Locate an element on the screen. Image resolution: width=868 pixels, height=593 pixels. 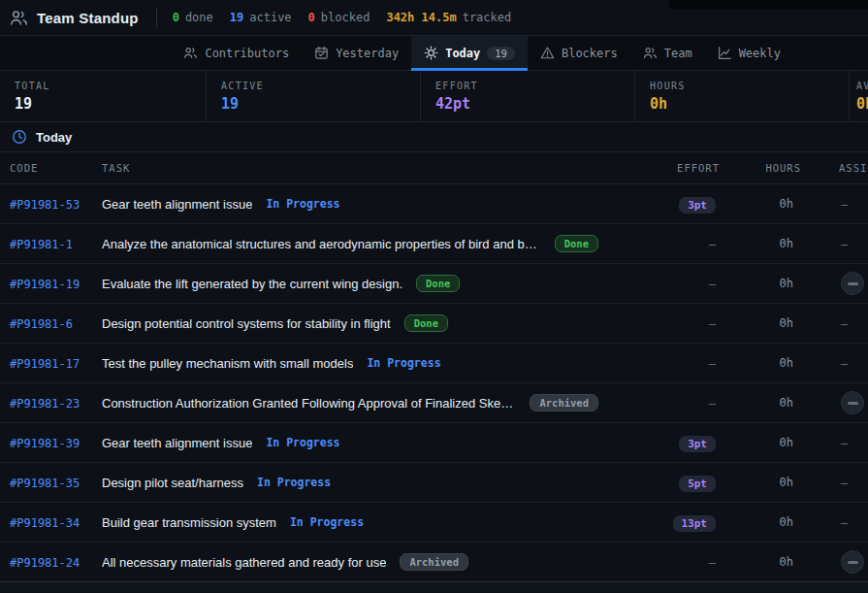
task-code-link: #P91981-1 is located at coordinates (41, 245).